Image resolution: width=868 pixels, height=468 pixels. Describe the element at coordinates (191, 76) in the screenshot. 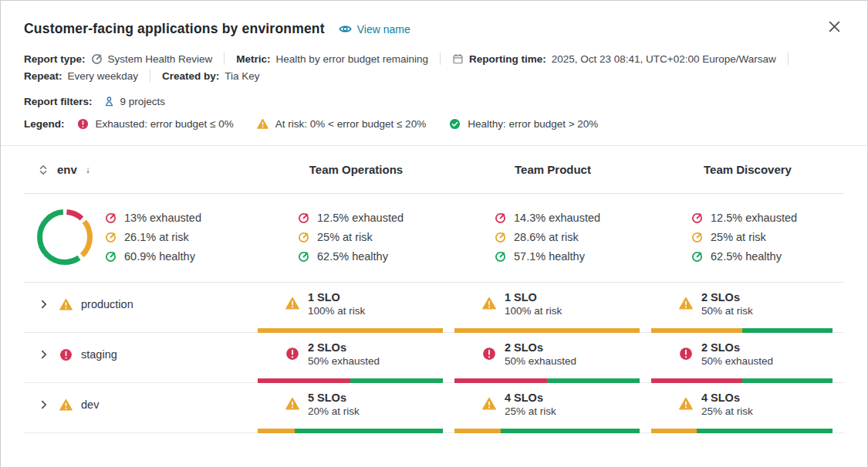

I see `created-by-label: Created by:` at that location.